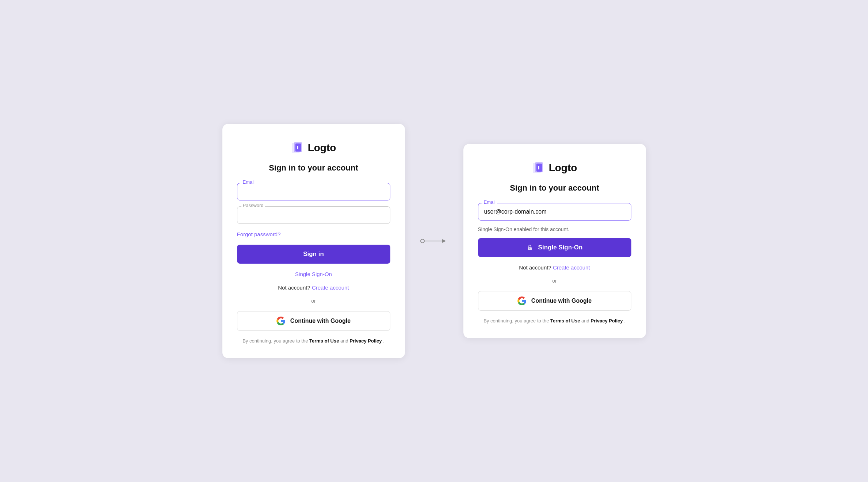 The image size is (868, 482). What do you see at coordinates (314, 241) in the screenshot?
I see `left-card: Logto Sign in to your account Email Pass…` at bounding box center [314, 241].